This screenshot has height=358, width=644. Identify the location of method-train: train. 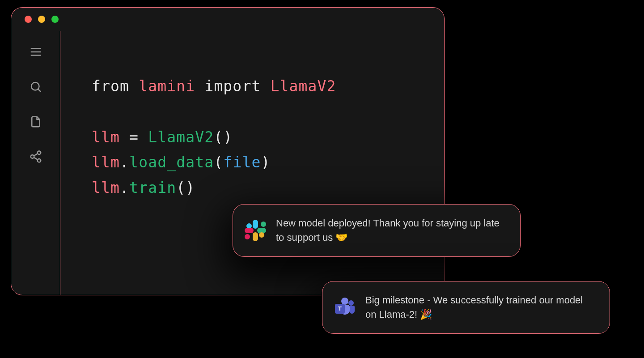
(153, 188).